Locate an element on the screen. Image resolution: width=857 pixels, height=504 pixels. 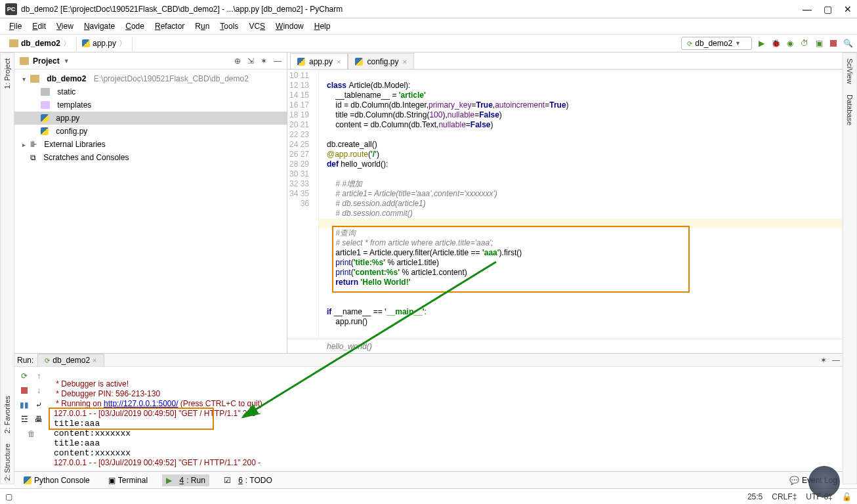
pycharm-logo-icon: PC is located at coordinates (11, 9).